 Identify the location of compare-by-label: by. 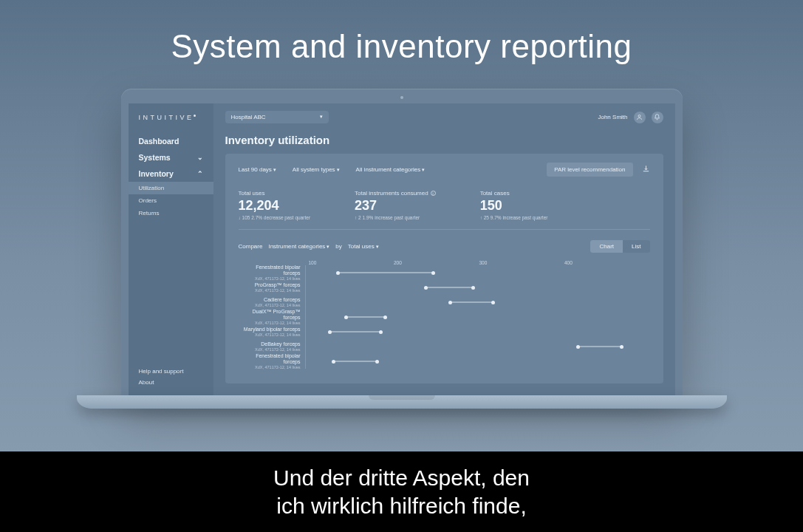
(338, 247).